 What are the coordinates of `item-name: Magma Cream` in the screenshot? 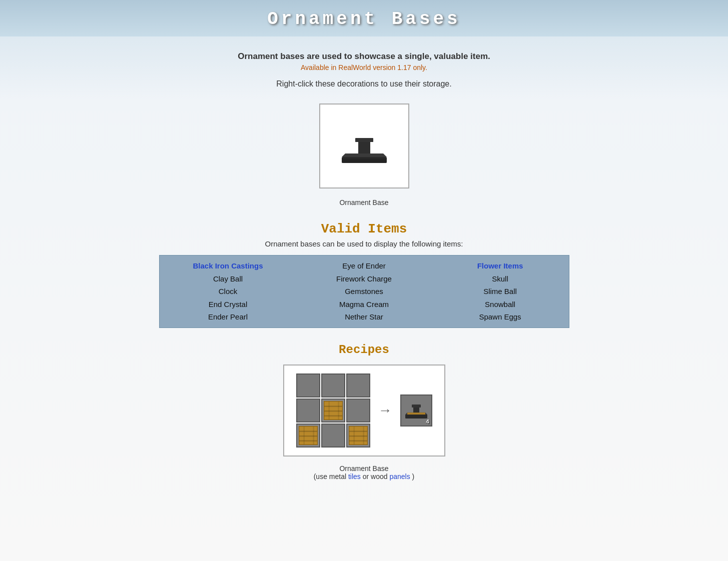 It's located at (364, 304).